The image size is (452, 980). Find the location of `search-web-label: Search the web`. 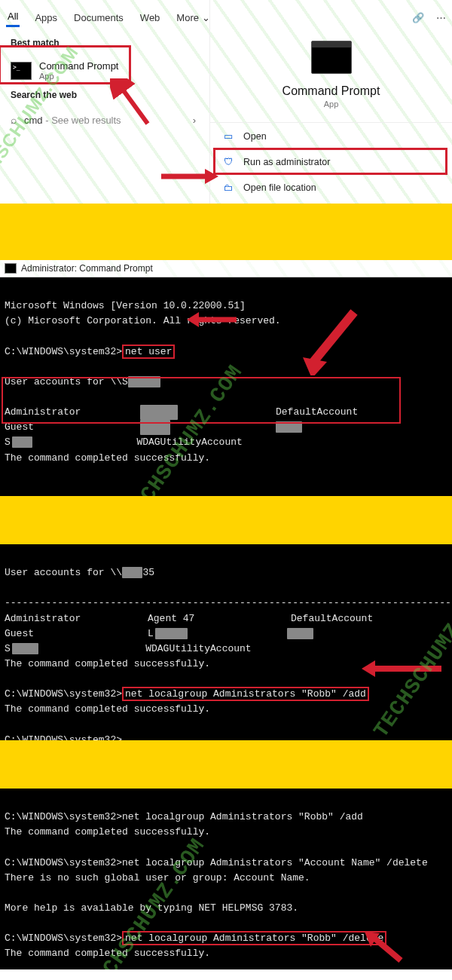

search-web-label: Search the web is located at coordinates (105, 96).